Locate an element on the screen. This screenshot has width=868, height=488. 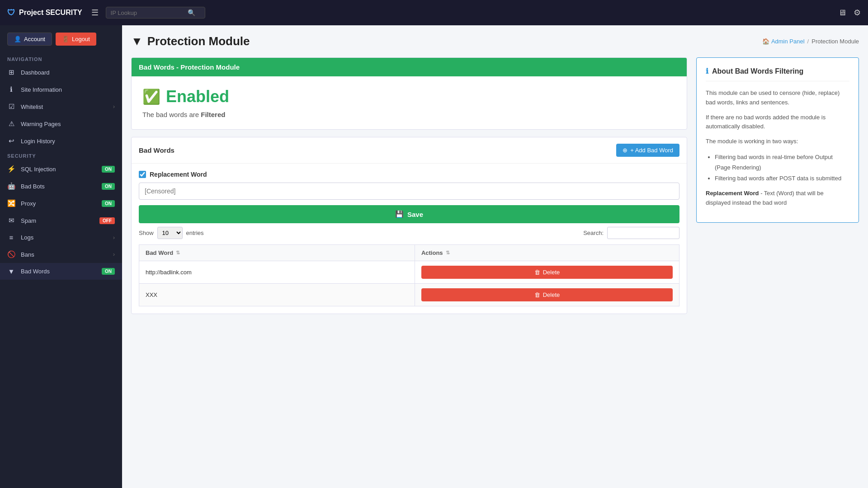
sidebar-item-bad-words: ▼ Bad Words ON is located at coordinates (61, 271).